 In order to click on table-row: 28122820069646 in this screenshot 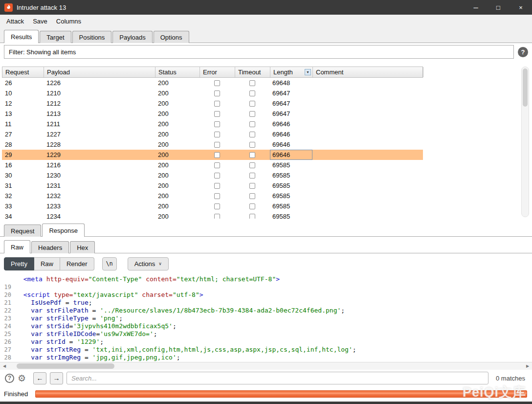, I will do `click(212, 145)`.